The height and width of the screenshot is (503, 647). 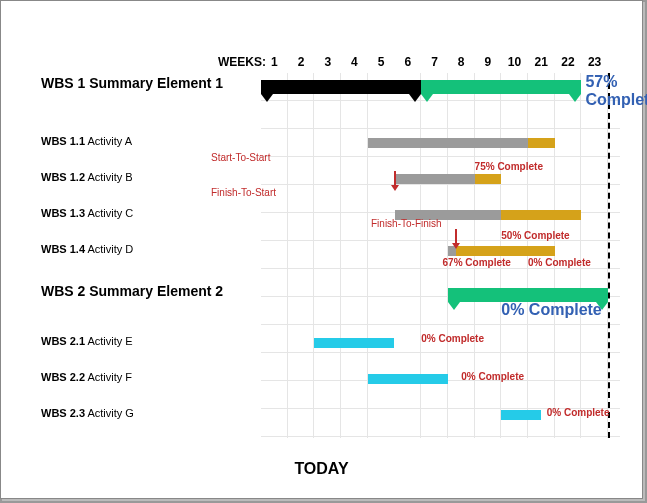 What do you see at coordinates (542, 63) in the screenshot?
I see `week-tick: 21` at bounding box center [542, 63].